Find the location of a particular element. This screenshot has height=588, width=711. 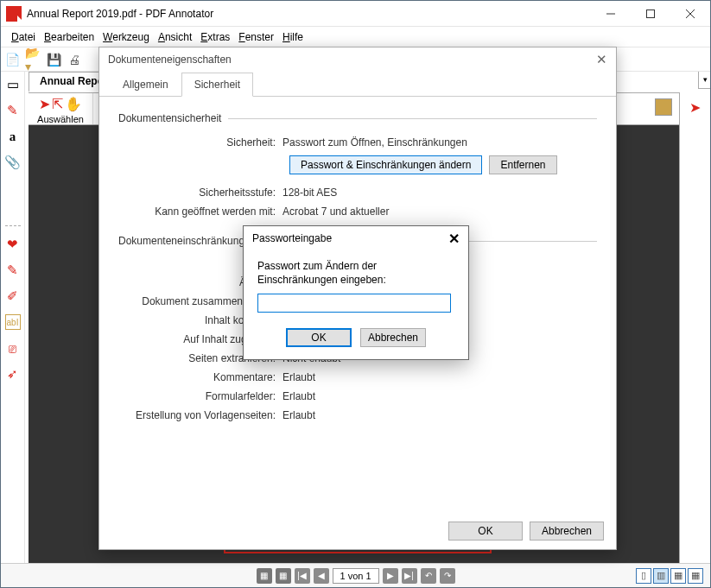

section-restrictions-label: Dokumenteneinschränkungen is located at coordinates (187, 241).